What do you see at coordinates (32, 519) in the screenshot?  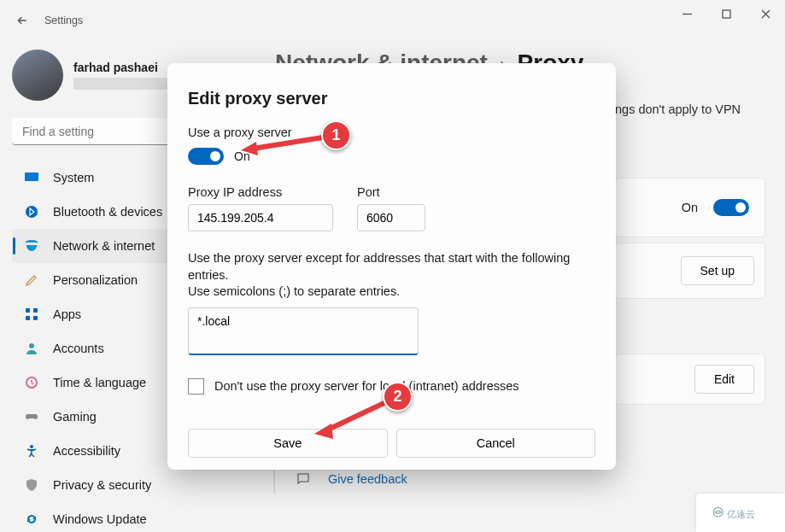 I see `update-icon` at bounding box center [32, 519].